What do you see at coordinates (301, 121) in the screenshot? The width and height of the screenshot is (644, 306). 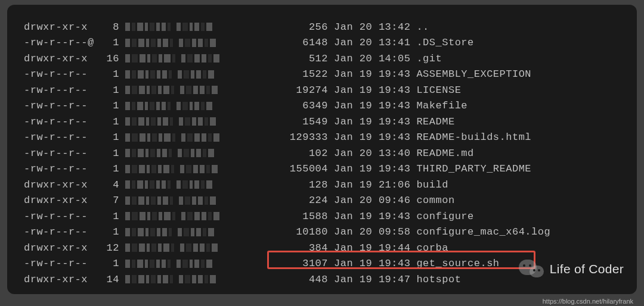 I see `file-size: 1549` at bounding box center [301, 121].